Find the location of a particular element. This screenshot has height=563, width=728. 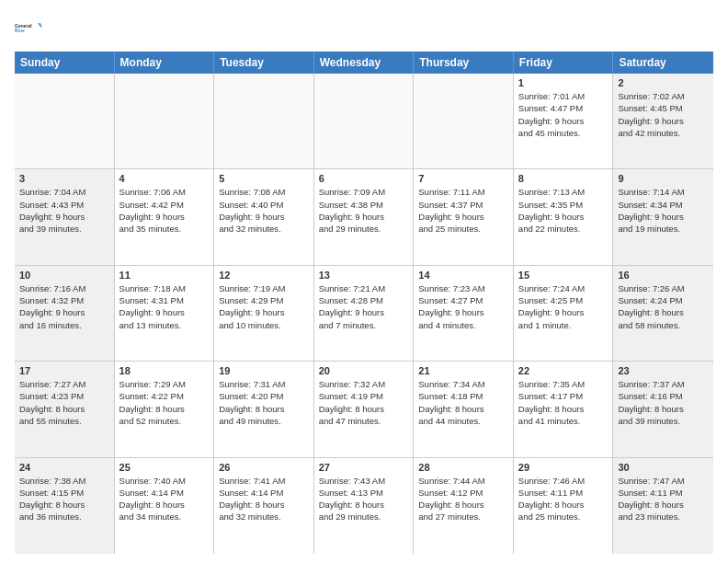

day-number: 14 is located at coordinates (463, 275).